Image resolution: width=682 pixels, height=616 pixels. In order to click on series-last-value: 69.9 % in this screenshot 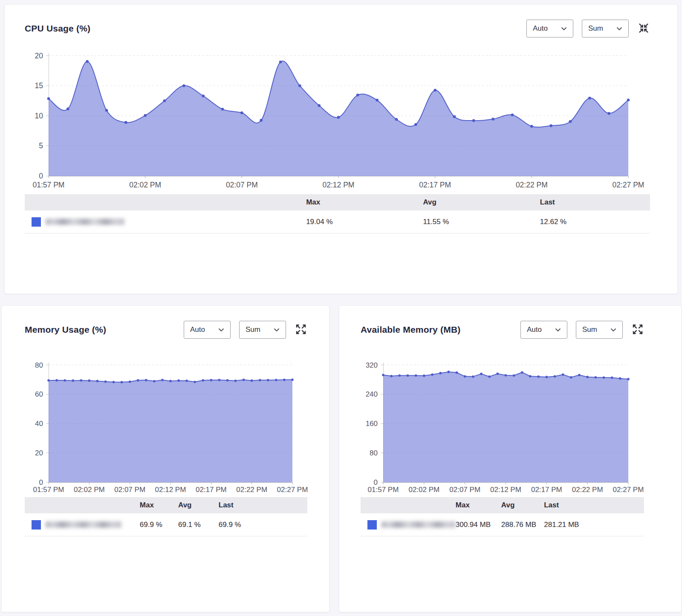, I will do `click(263, 525)`.